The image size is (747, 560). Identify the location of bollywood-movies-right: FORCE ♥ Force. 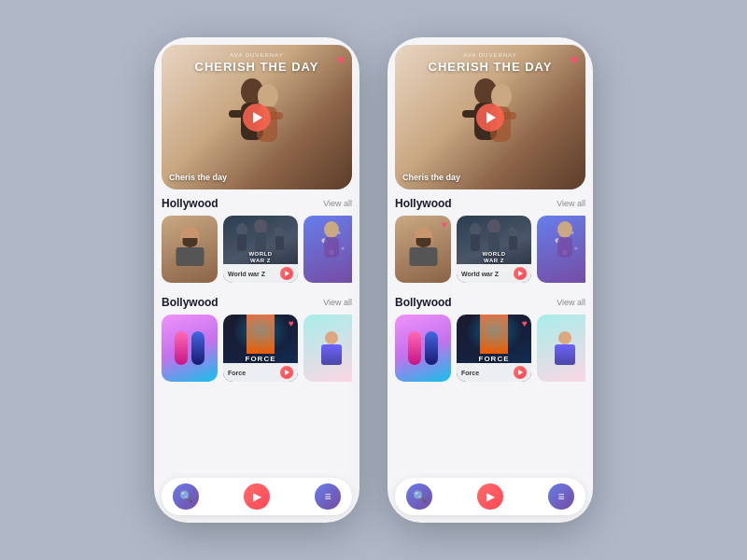
(490, 348).